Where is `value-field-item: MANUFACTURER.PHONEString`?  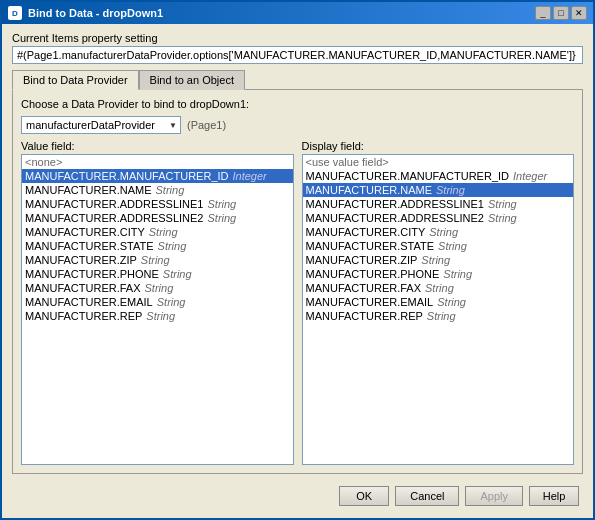
value-field-item: MANUFACTURER.PHONEString is located at coordinates (158, 274).